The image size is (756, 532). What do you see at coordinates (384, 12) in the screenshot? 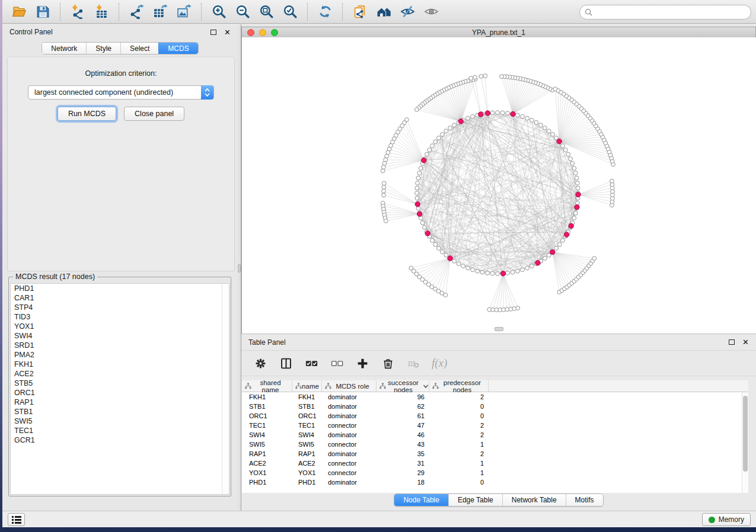
I see `first-neighbors-icon` at bounding box center [384, 12].